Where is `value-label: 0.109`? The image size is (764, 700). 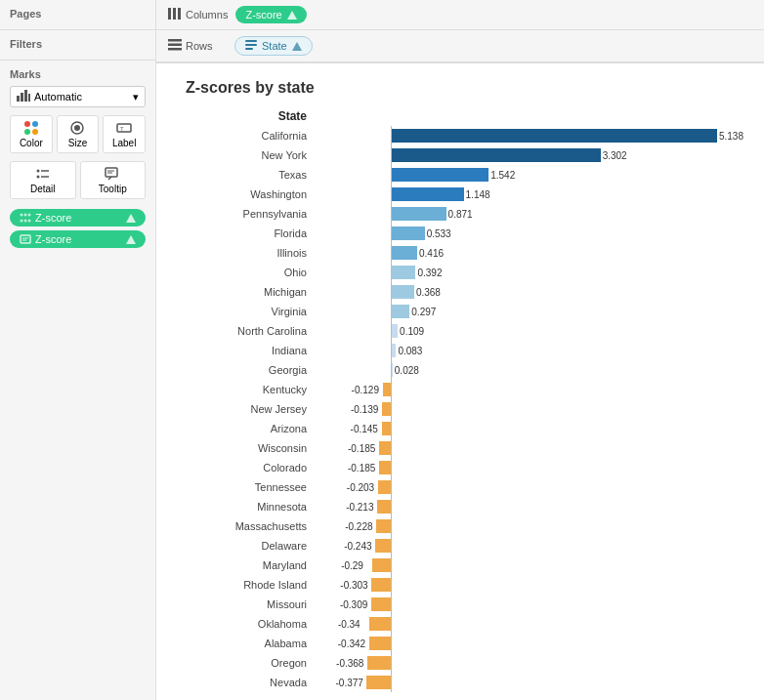 value-label: 0.109 is located at coordinates (412, 331).